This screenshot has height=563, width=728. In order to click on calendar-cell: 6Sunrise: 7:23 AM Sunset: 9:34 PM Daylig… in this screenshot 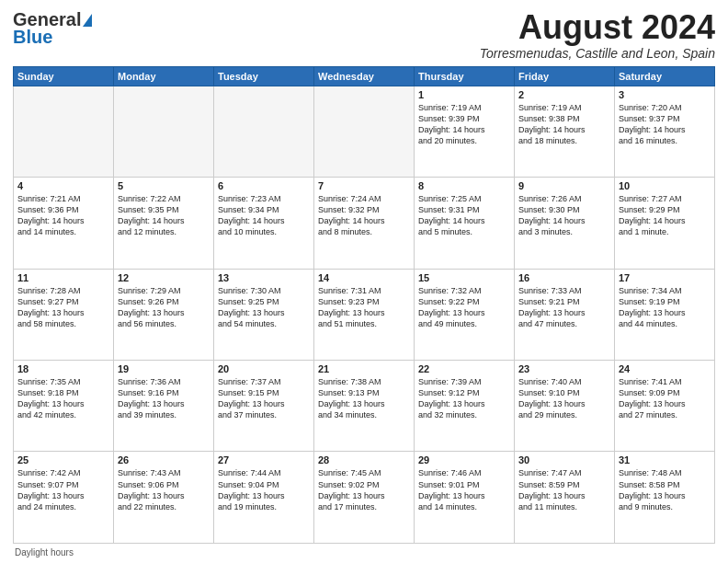, I will do `click(265, 223)`.